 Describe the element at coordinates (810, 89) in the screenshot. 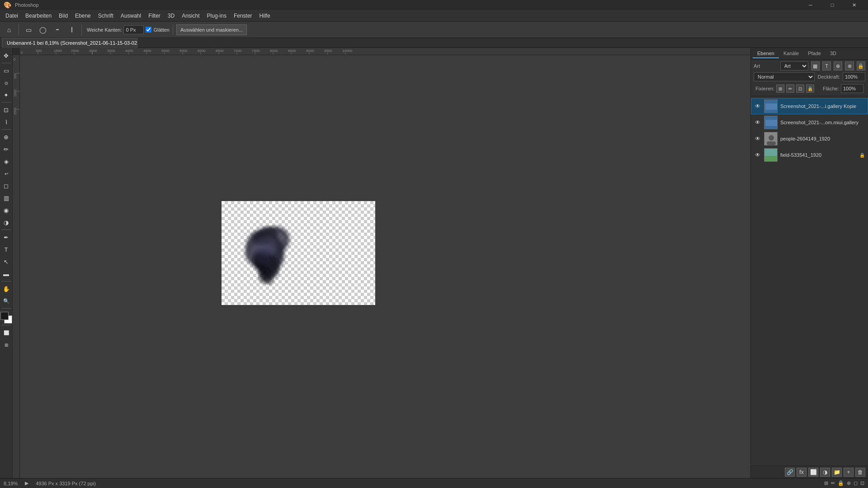

I see `fix-all-icon: 🔒` at that location.